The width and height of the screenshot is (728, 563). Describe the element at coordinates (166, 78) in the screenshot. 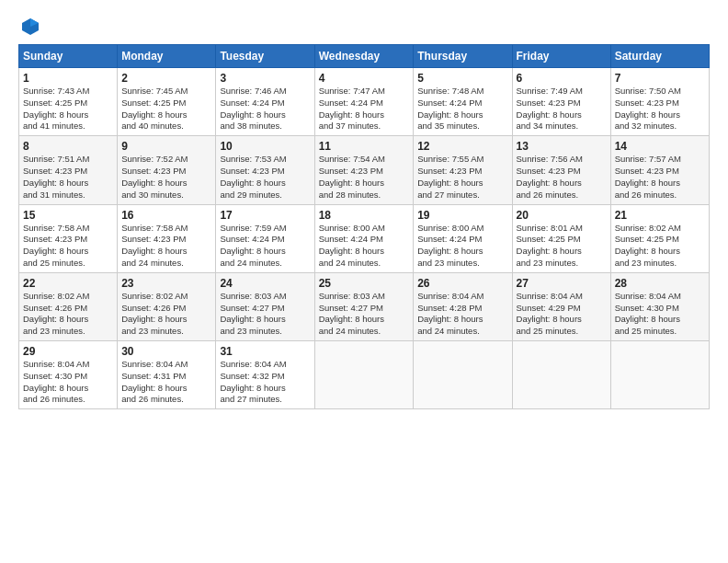

I see `day-number: 2` at that location.